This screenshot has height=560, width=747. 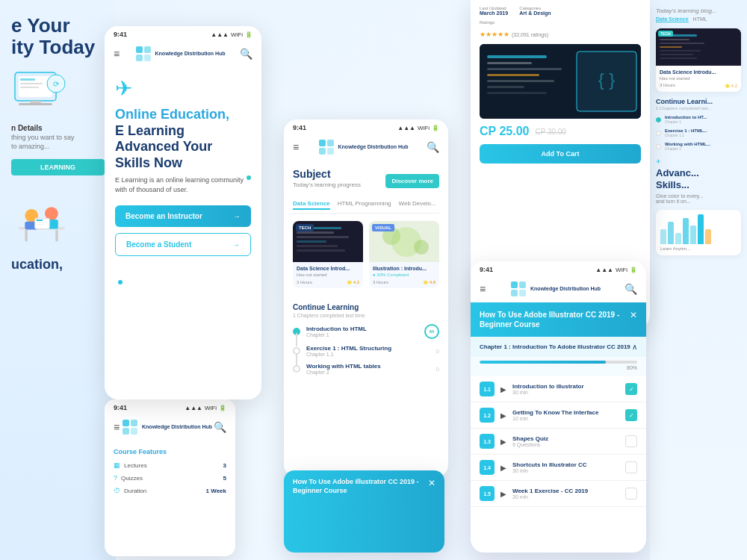 What do you see at coordinates (698, 229) in the screenshot?
I see `adv-bar-chart` at bounding box center [698, 229].